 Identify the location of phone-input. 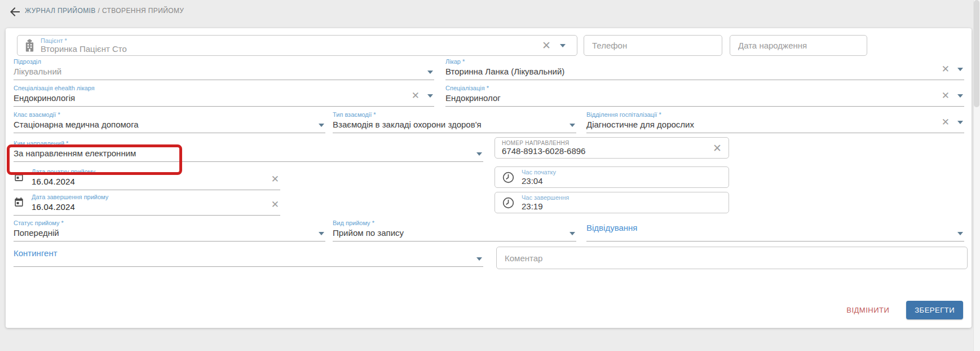
(653, 45).